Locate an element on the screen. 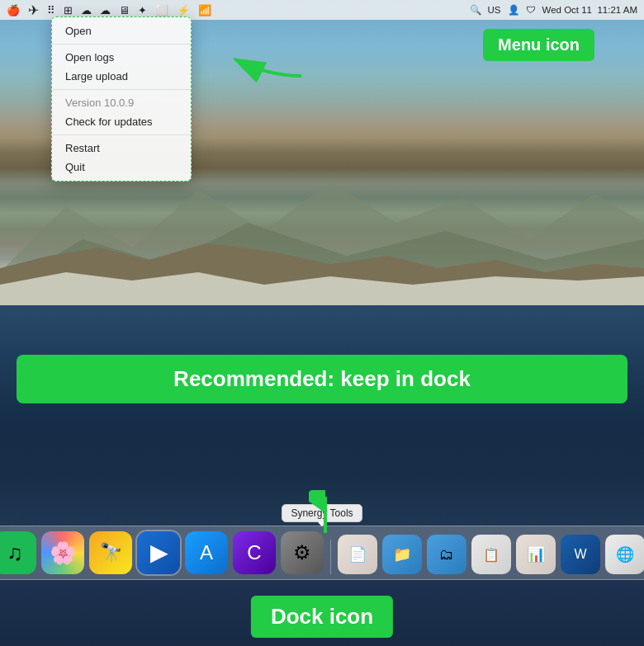 The height and width of the screenshot is (646, 644). files-icon: 🗂 is located at coordinates (447, 554).